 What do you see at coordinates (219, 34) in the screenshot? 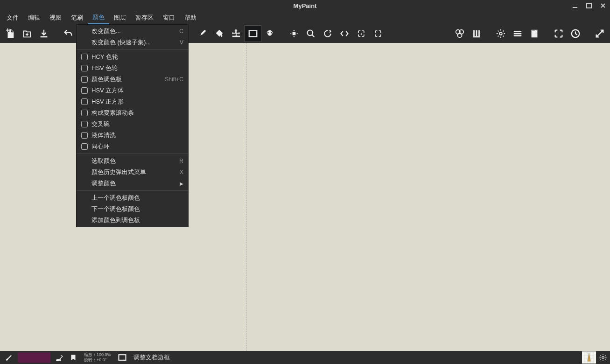
I see `flood-fill-button` at bounding box center [219, 34].